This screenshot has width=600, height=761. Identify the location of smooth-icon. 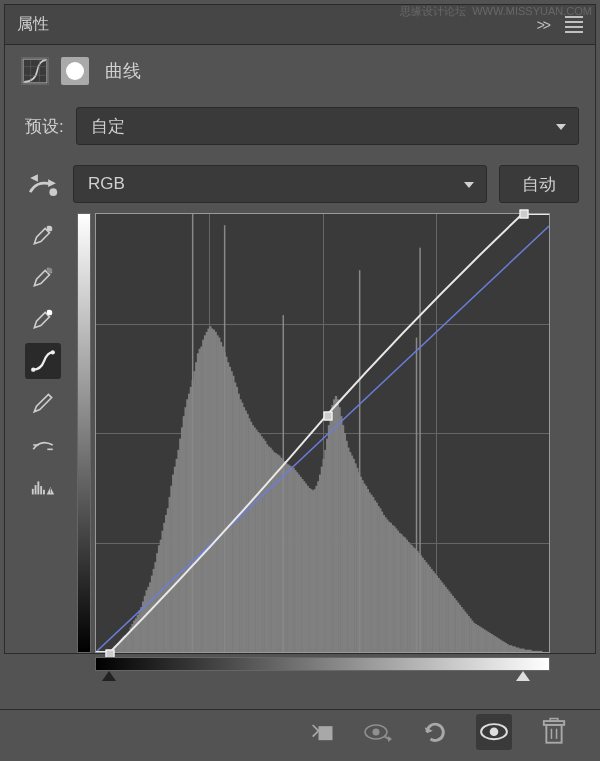
(43, 445).